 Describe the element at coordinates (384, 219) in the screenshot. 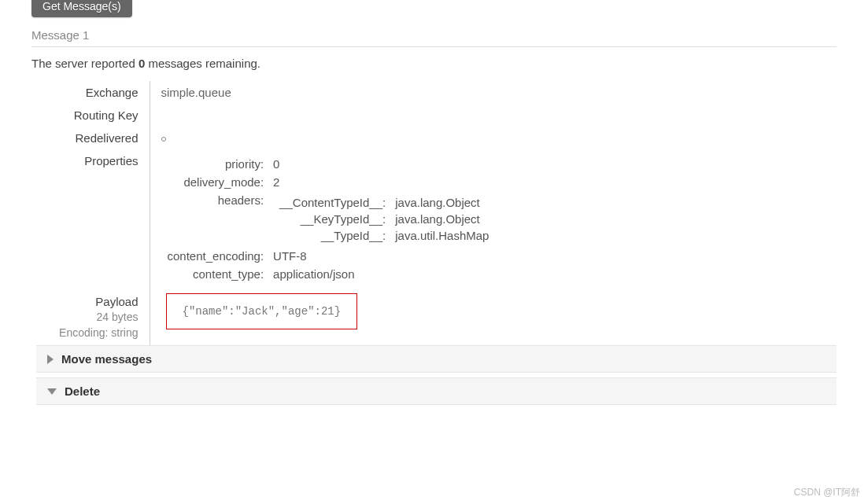

I see `headers-table: __ContentTypeId__: java.lang.Object __Ke…` at that location.